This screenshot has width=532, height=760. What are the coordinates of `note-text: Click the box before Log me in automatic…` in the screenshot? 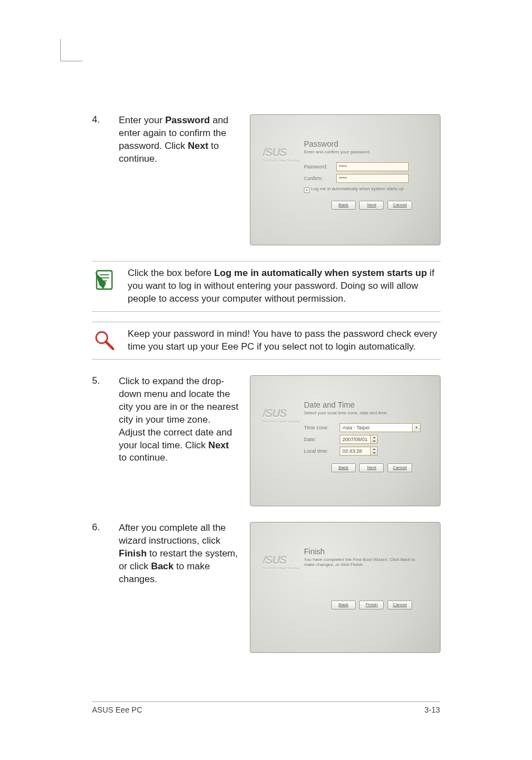 It's located at (284, 287).